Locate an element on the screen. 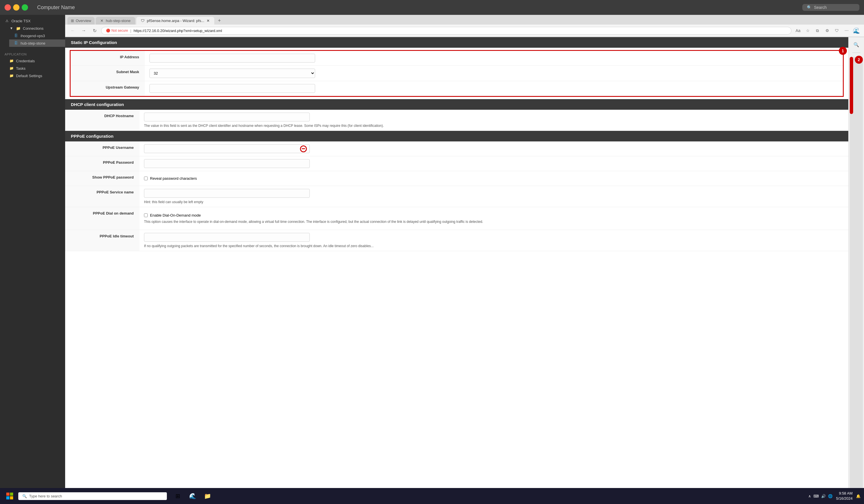  scrollbar-thumb is located at coordinates (851, 85).